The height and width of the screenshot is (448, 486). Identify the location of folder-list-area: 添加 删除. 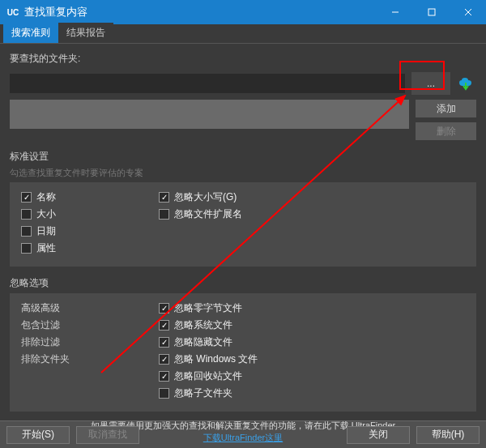
(243, 120).